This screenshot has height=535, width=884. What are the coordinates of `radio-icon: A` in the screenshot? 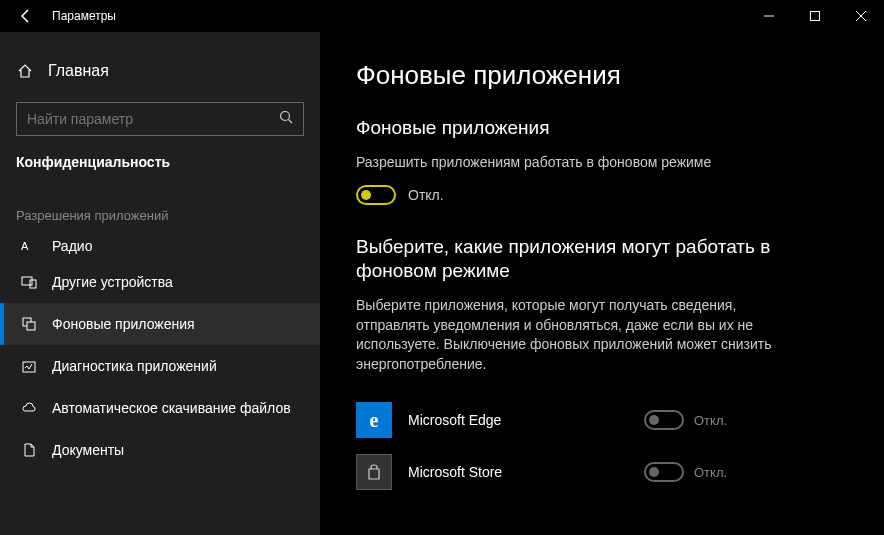 It's located at (29, 246).